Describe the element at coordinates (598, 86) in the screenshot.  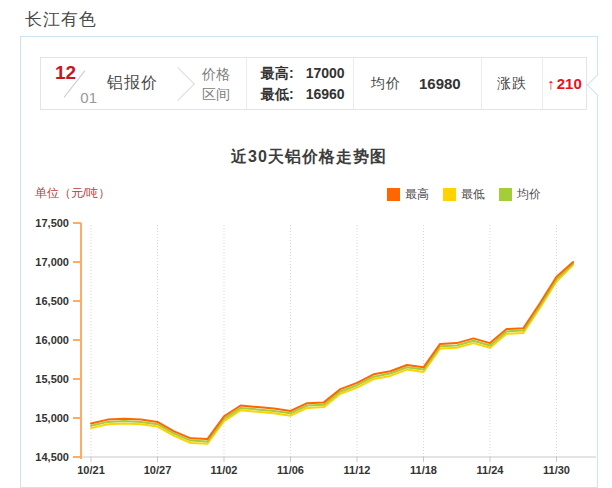
I see `selected-pointer-notch` at that location.